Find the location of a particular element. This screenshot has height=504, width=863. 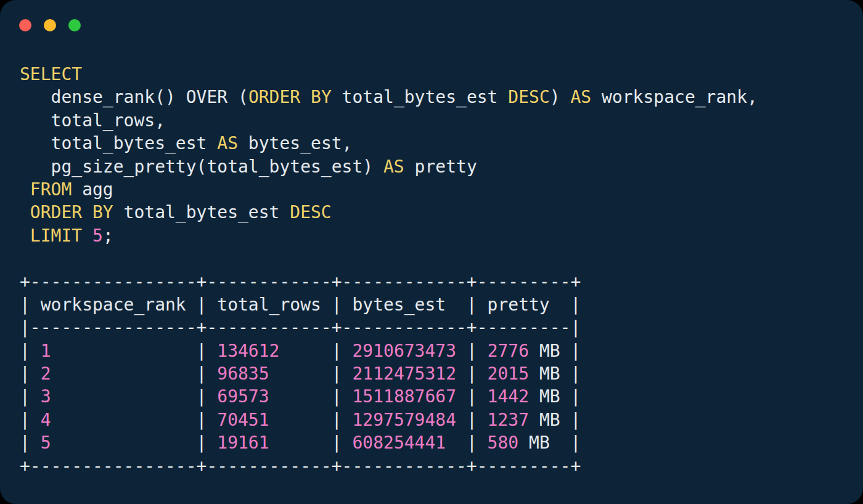

close-button is located at coordinates (25, 25).